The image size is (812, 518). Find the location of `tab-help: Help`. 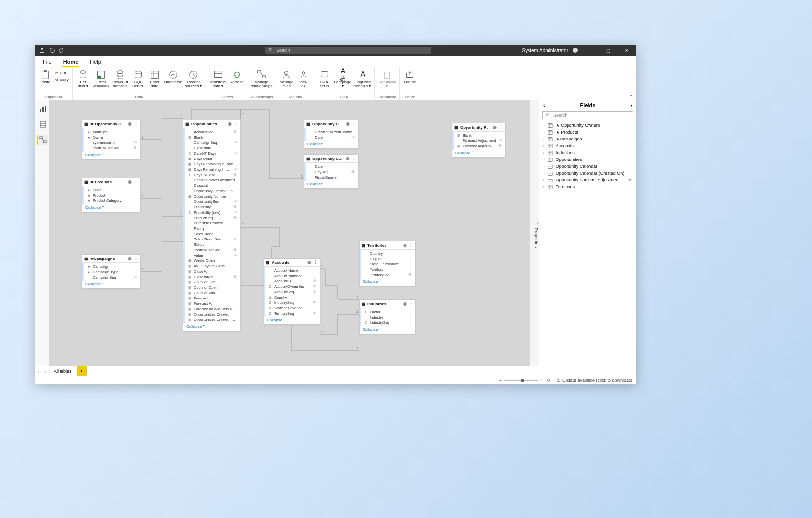

tab-help: Help is located at coordinates (96, 62).